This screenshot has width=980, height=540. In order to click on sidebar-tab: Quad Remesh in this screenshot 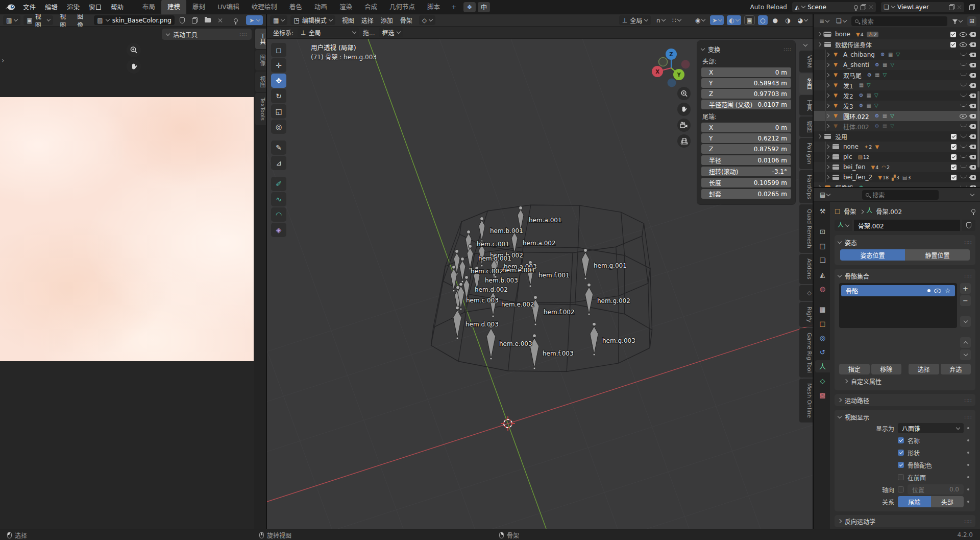, I will do `click(806, 229)`.